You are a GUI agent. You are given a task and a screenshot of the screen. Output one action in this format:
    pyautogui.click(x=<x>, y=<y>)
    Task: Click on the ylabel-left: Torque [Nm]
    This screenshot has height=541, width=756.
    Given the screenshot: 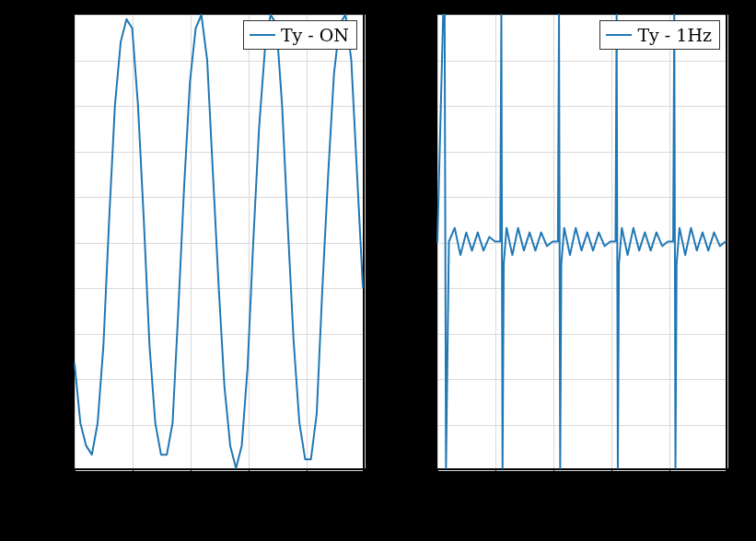 What is the action you would take?
    pyautogui.click(x=34, y=230)
    